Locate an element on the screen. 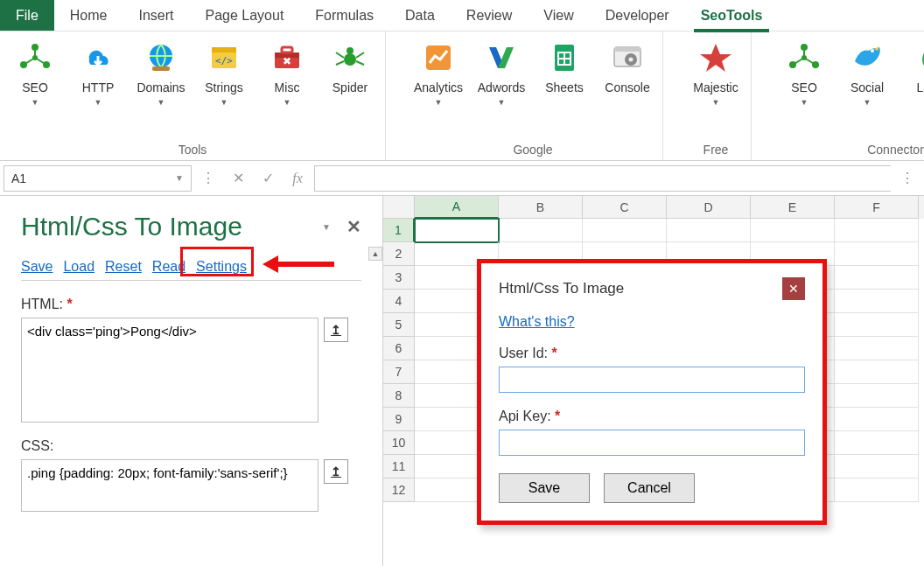 The height and width of the screenshot is (566, 924). link-reset: Reset is located at coordinates (123, 267).